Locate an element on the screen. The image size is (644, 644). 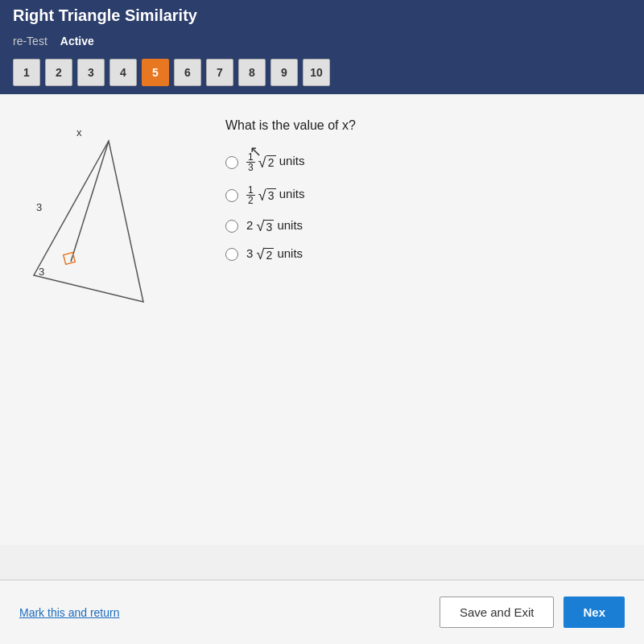
option-1: 1 3 √2 units is located at coordinates (427, 163).